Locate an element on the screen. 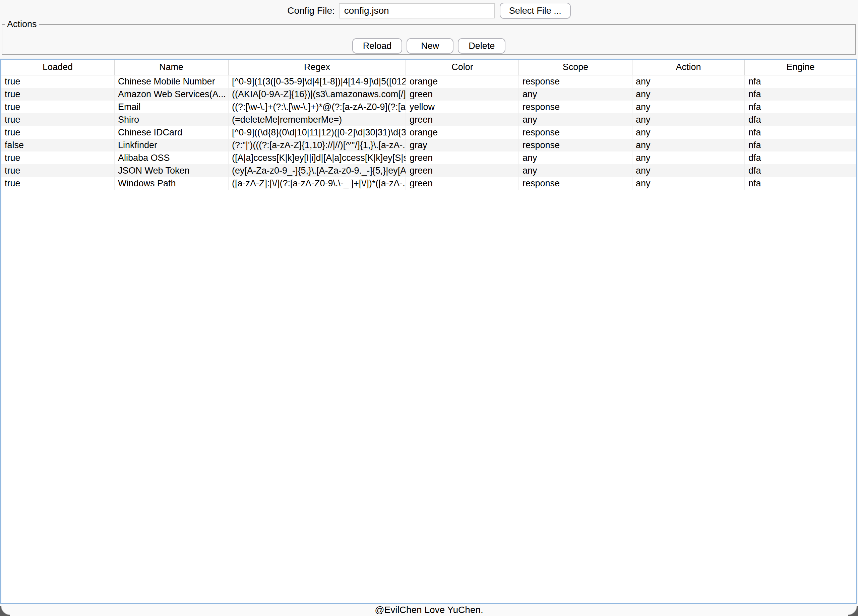 This screenshot has width=858, height=616. delete-button: Delete is located at coordinates (482, 46).